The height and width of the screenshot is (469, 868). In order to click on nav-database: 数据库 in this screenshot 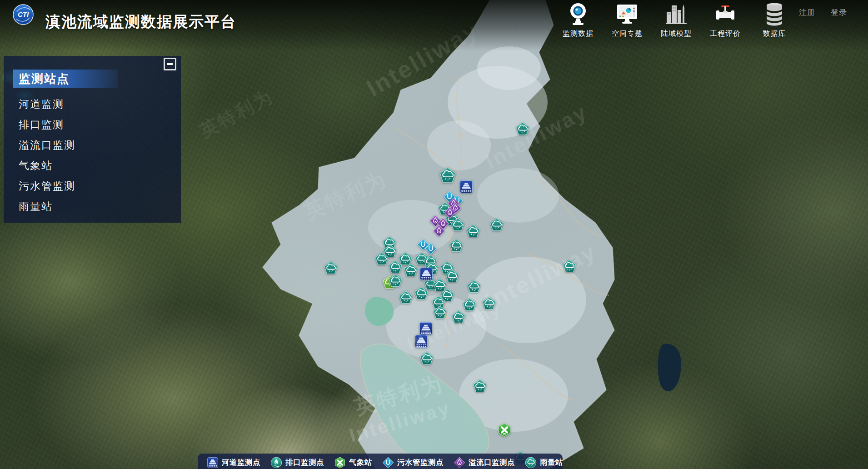, I will do `click(774, 20)`.